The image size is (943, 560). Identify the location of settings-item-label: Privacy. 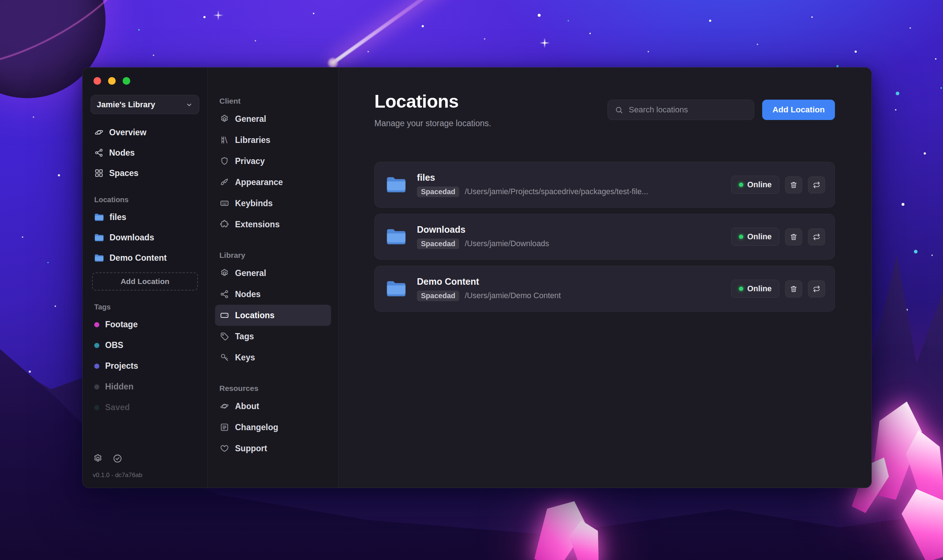
(250, 161).